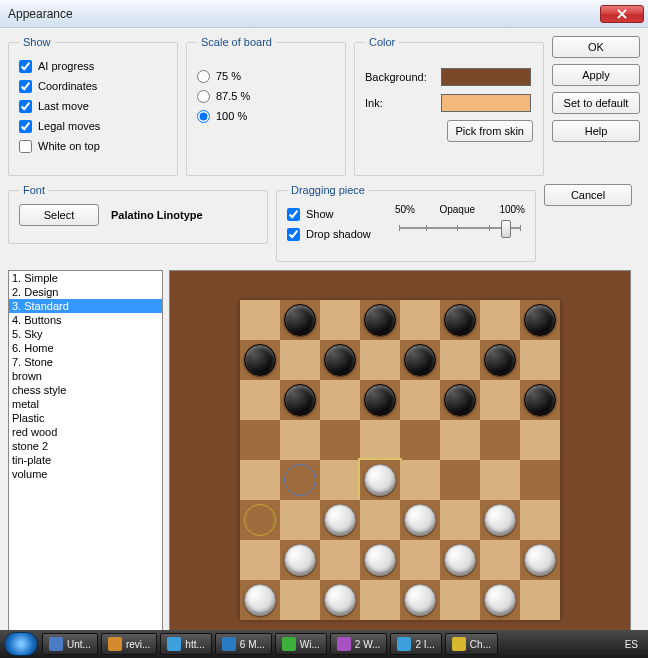  What do you see at coordinates (634, 644) in the screenshot?
I see `system-tray: ES` at bounding box center [634, 644].